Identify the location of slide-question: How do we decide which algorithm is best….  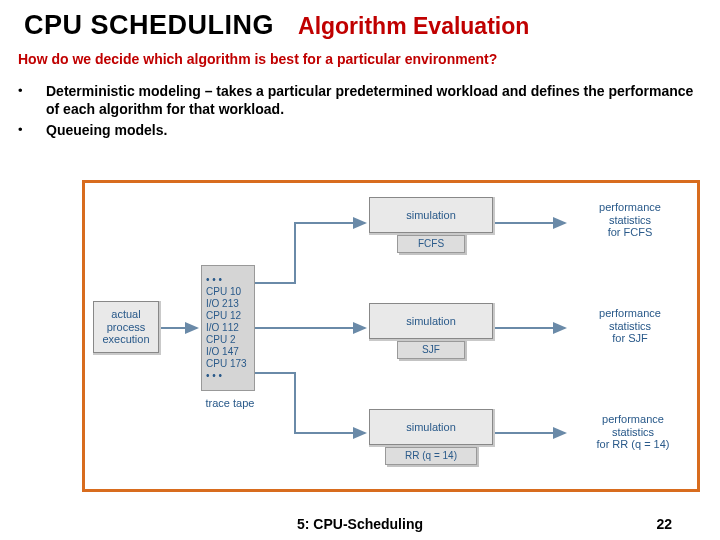
(360, 61).